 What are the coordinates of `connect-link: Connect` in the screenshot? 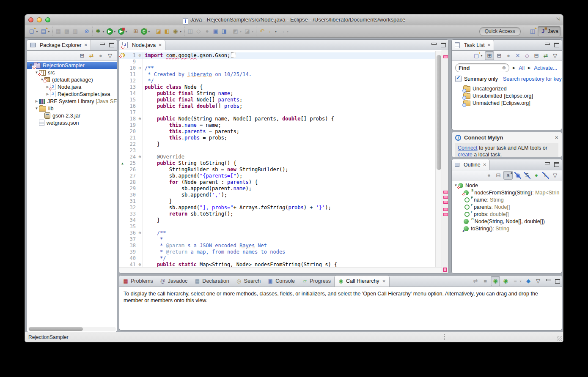 It's located at (468, 148).